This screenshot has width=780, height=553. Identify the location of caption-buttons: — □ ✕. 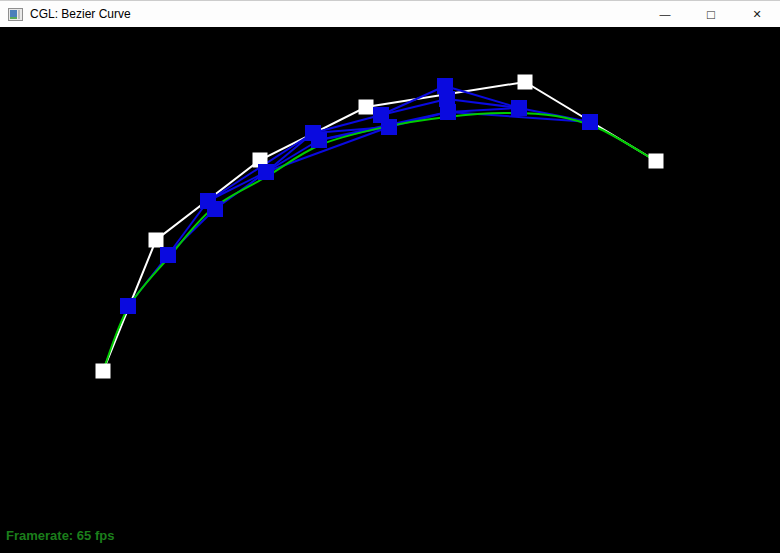
(711, 14).